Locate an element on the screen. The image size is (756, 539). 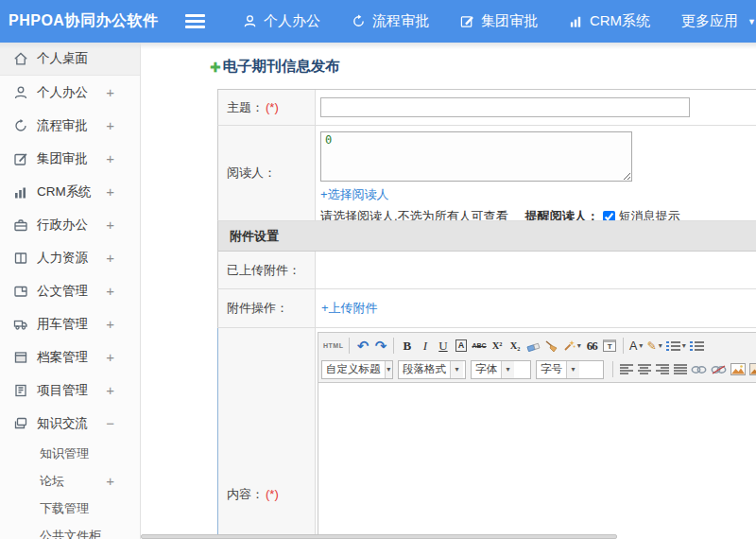
upload-attachment-link: +上传附件 is located at coordinates (350, 308).